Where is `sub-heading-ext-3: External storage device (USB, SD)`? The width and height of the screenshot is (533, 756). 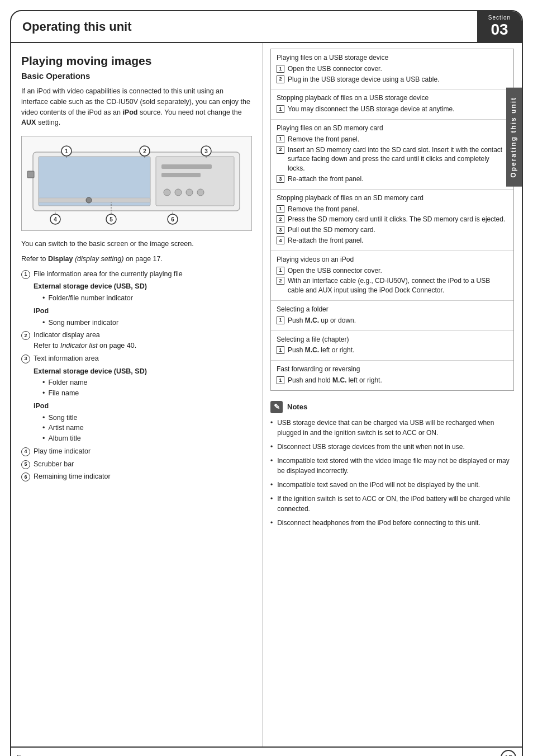 sub-heading-ext-3: External storage device (USB, SD) is located at coordinates (91, 371).